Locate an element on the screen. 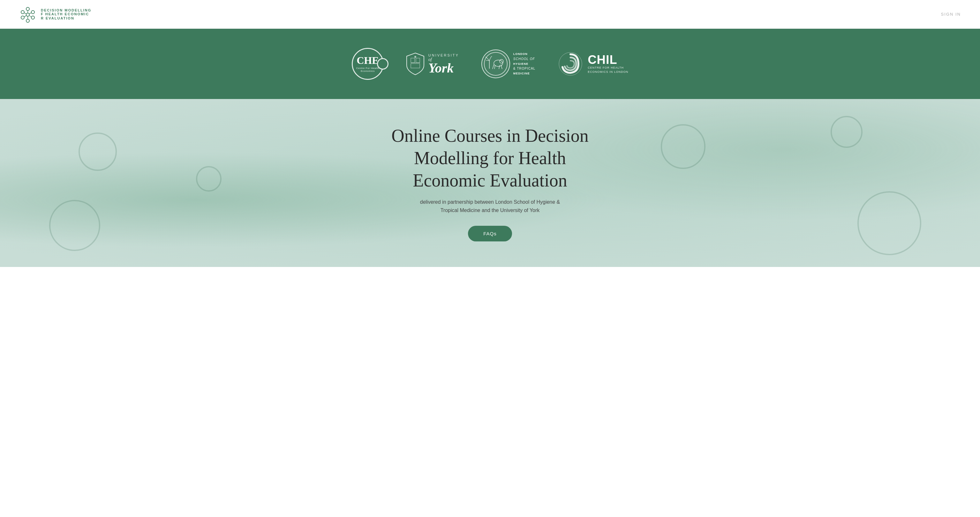 The width and height of the screenshot is (980, 517). logo-icon is located at coordinates (28, 14).